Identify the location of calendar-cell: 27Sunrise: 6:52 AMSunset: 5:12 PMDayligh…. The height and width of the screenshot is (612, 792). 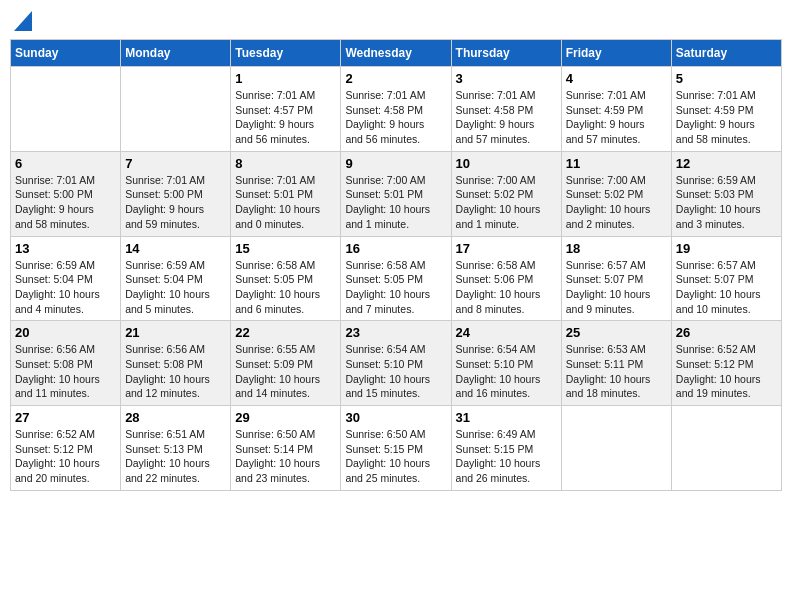
(66, 448).